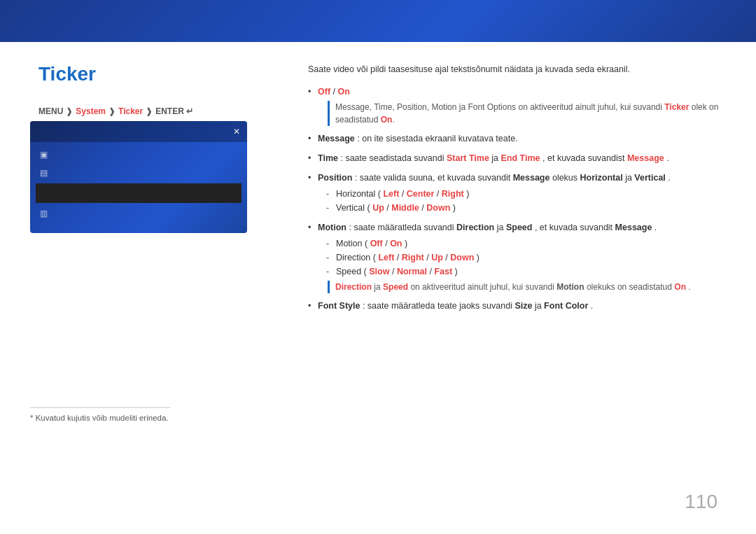  What do you see at coordinates (356, 258) in the screenshot?
I see `direction-pre: Direction (` at bounding box center [356, 258].